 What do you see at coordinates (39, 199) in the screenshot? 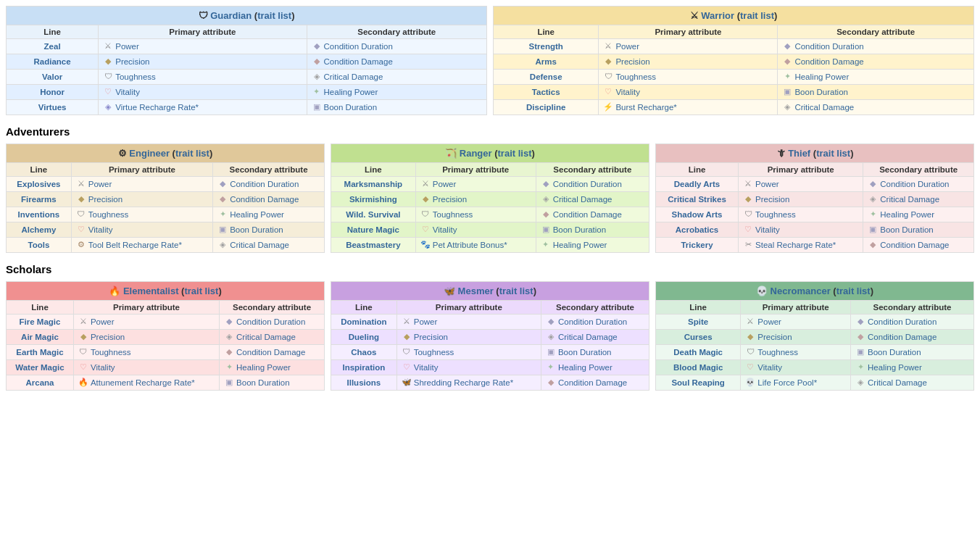
I see `line-link: Firearms` at bounding box center [39, 199].